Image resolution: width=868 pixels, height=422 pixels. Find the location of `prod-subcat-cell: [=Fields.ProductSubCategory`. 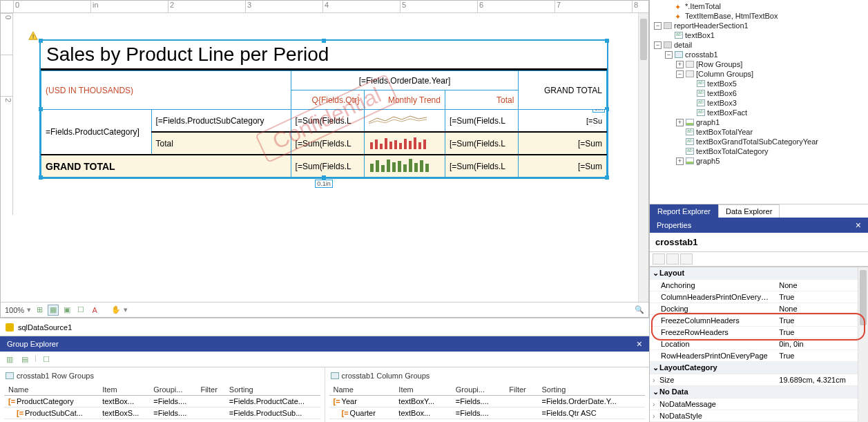

prod-subcat-cell: [=Fields.ProductSubCategory is located at coordinates (221, 122).